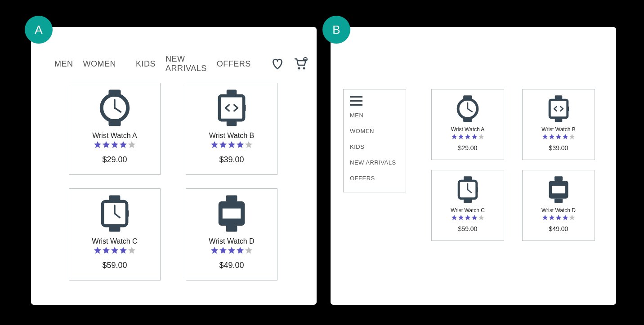 The height and width of the screenshot is (325, 644). Describe the element at coordinates (513, 165) in the screenshot. I see `product-grid-b: Wrist Watch A $29.00 Wrist Watch B $39.0…` at that location.